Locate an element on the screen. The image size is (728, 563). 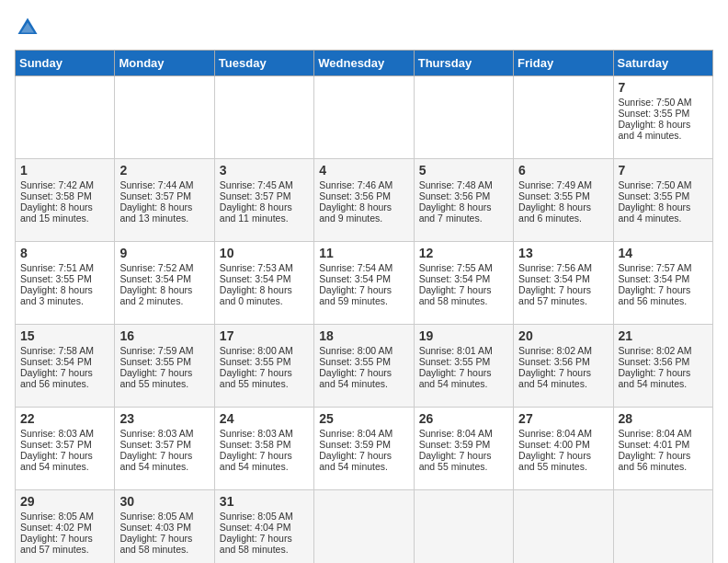
day-number: 13 is located at coordinates (563, 253).